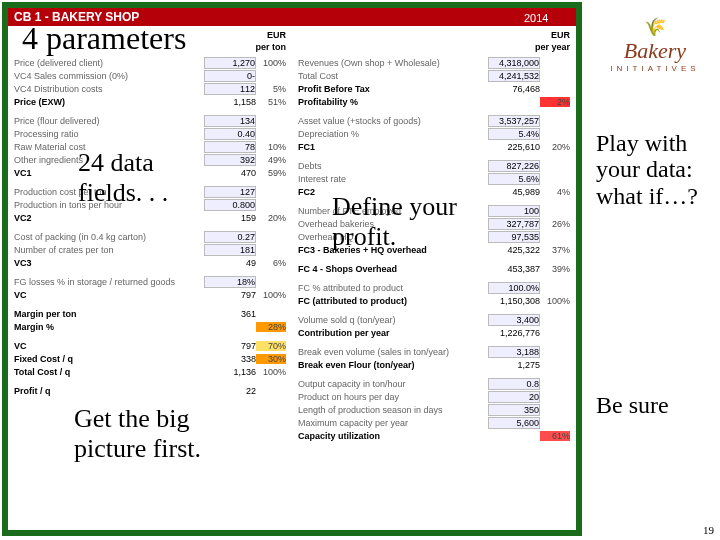 Image resolution: width=720 pixels, height=540 pixels. I want to click on data-row: VC797100%, so click(150, 294).